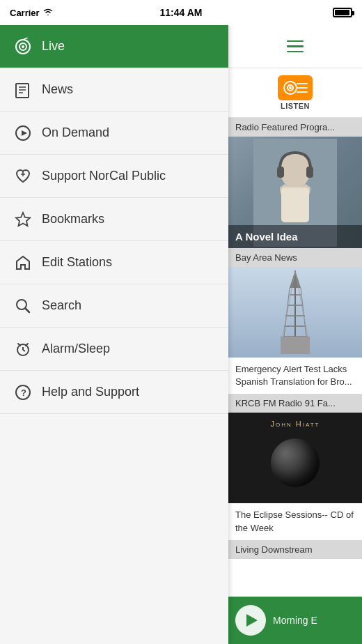 This screenshot has height=644, width=362. What do you see at coordinates (295, 312) in the screenshot?
I see `bay-area-card-image` at bounding box center [295, 312].